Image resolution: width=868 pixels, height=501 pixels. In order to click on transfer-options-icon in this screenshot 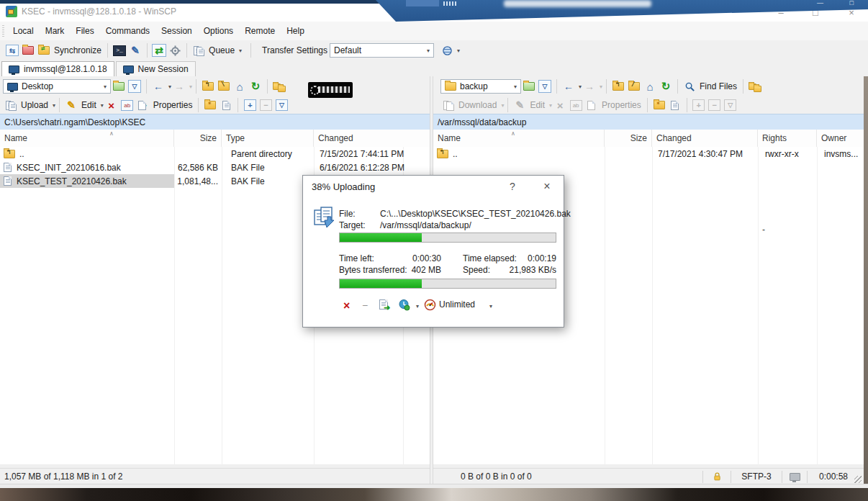, I will do `click(447, 50)`.